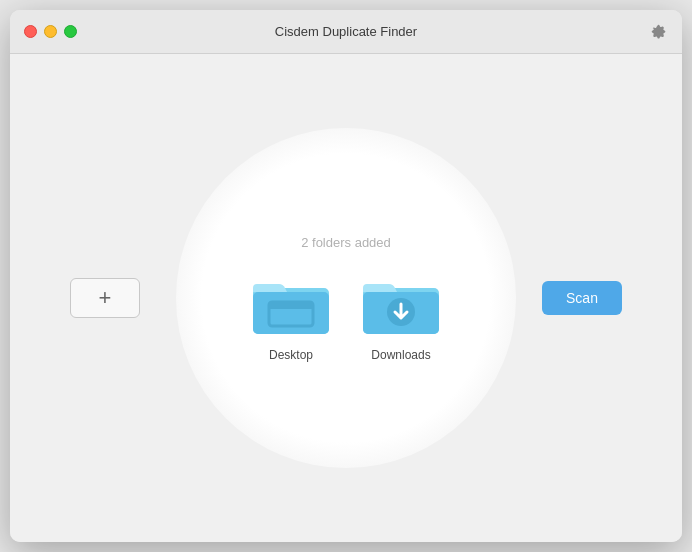 This screenshot has width=692, height=552. What do you see at coordinates (70, 32) in the screenshot?
I see `maximize-button` at bounding box center [70, 32].